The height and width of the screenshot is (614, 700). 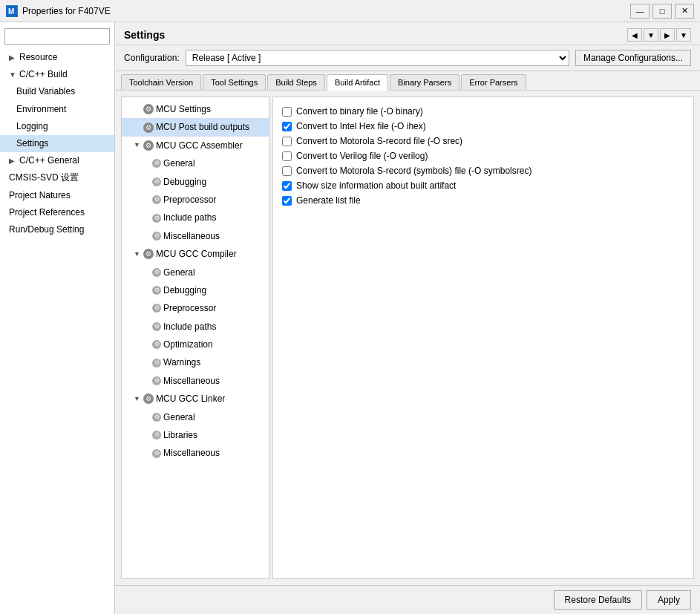 What do you see at coordinates (408, 600) in the screenshot?
I see `bottom-bar: Restore Defaults Apply` at bounding box center [408, 600].